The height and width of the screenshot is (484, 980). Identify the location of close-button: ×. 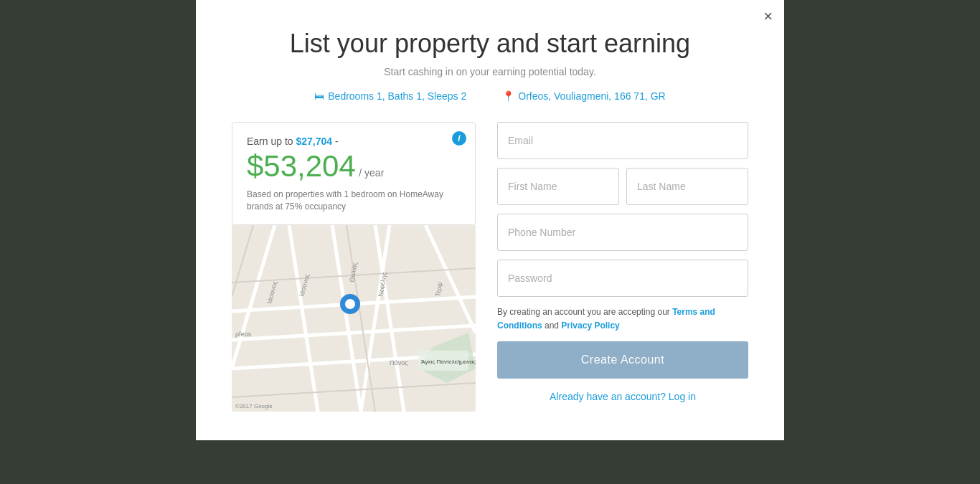
(768, 16).